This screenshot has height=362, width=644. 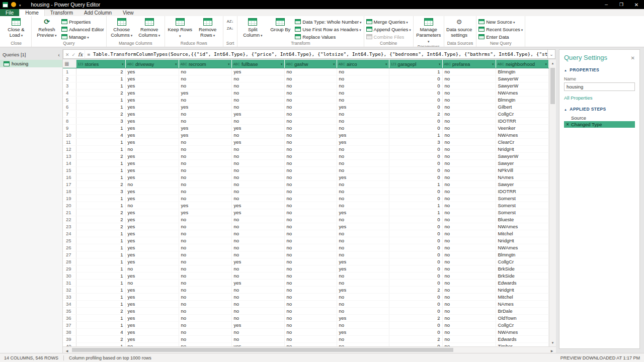 I want to click on advanced-editor-button: Advanced Editor, so click(x=83, y=29).